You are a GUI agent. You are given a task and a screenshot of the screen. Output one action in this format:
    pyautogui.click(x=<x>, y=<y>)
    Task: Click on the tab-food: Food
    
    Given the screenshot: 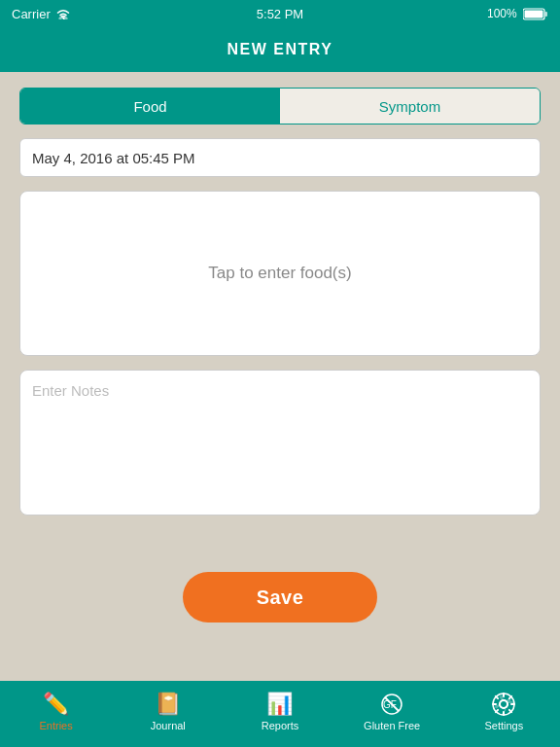 What is the action you would take?
    pyautogui.click(x=150, y=106)
    